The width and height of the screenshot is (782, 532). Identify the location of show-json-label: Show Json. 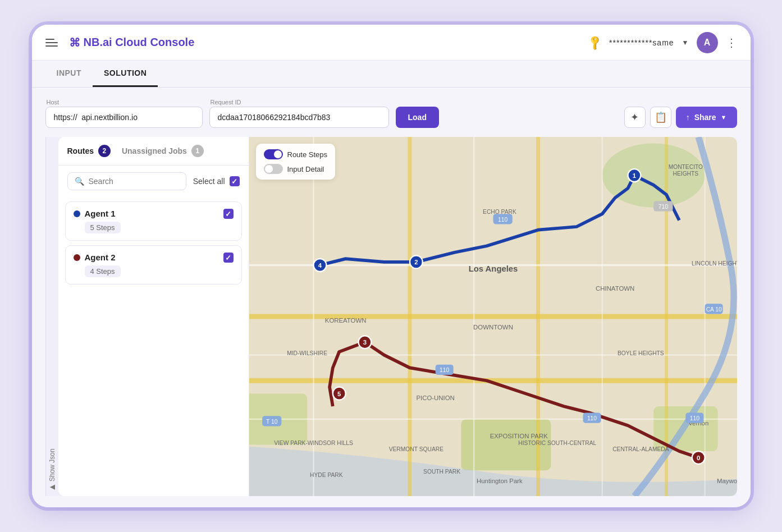
(52, 465).